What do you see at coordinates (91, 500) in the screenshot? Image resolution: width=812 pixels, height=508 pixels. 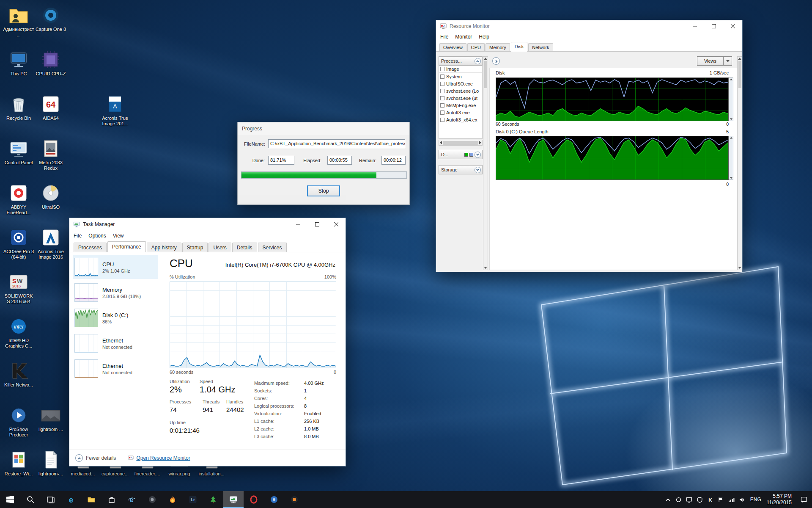 I see `file-explorer-icon` at bounding box center [91, 500].